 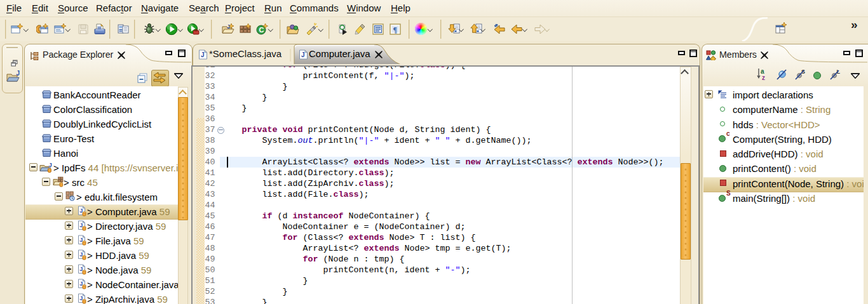 What do you see at coordinates (764, 77) in the screenshot?
I see `svg-text: z` at bounding box center [764, 77].